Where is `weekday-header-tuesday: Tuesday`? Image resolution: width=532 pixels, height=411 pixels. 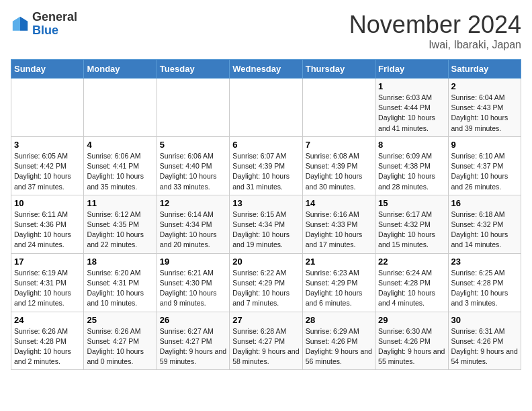 weekday-header-tuesday: Tuesday is located at coordinates (193, 69).